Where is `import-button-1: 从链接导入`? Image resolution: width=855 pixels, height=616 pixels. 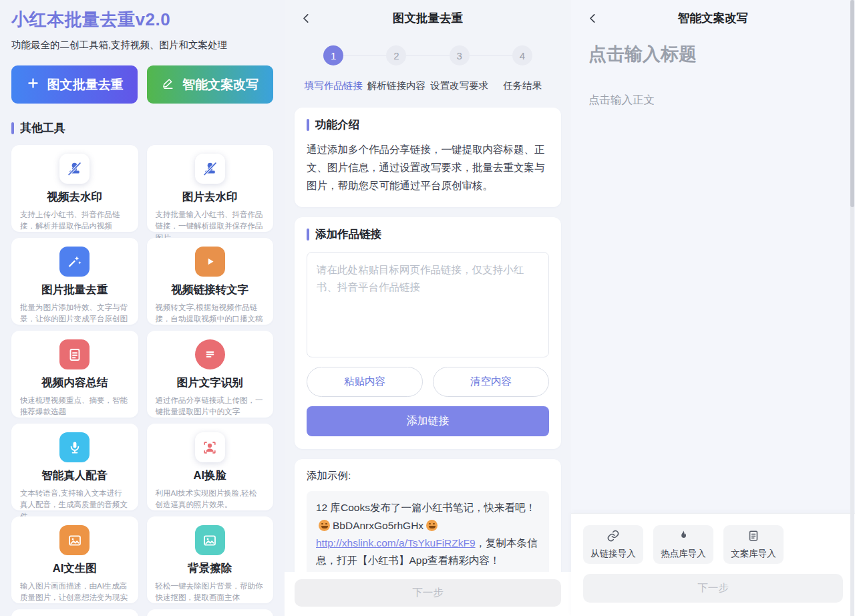 import-button-1: 从链接导入 is located at coordinates (613, 545).